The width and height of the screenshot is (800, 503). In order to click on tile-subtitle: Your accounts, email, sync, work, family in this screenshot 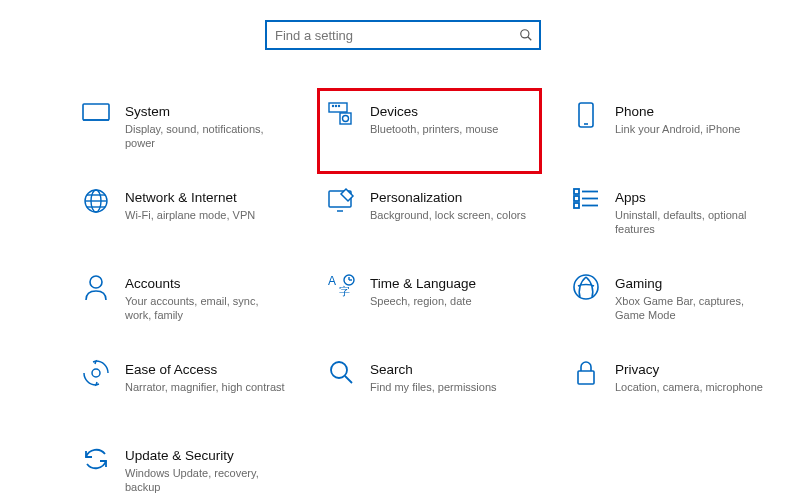, I will do `click(205, 309)`.